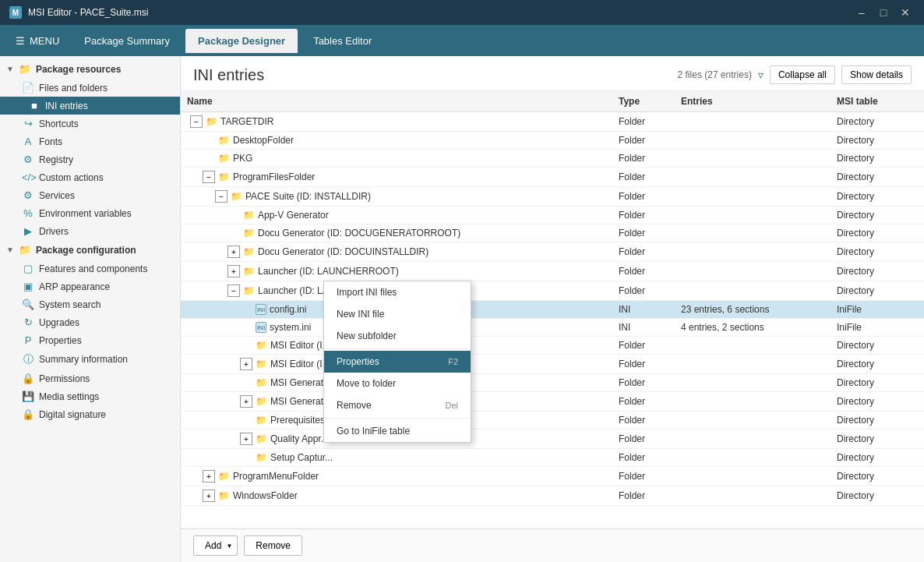 Image resolution: width=924 pixels, height=562 pixels. I want to click on sidebar-item-files-and-folders: 📄 Files and folders, so click(90, 87).